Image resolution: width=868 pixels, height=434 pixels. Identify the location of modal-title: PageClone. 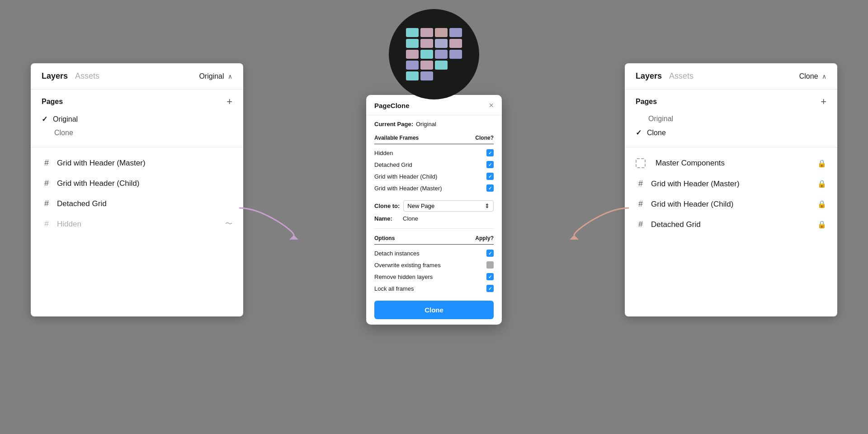
(392, 106).